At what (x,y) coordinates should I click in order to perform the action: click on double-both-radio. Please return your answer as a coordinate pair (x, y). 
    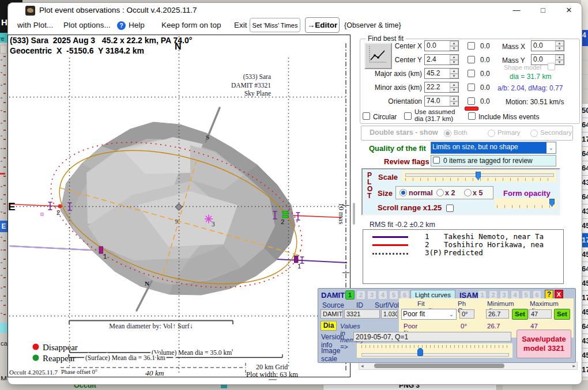
    Looking at the image, I should click on (447, 134).